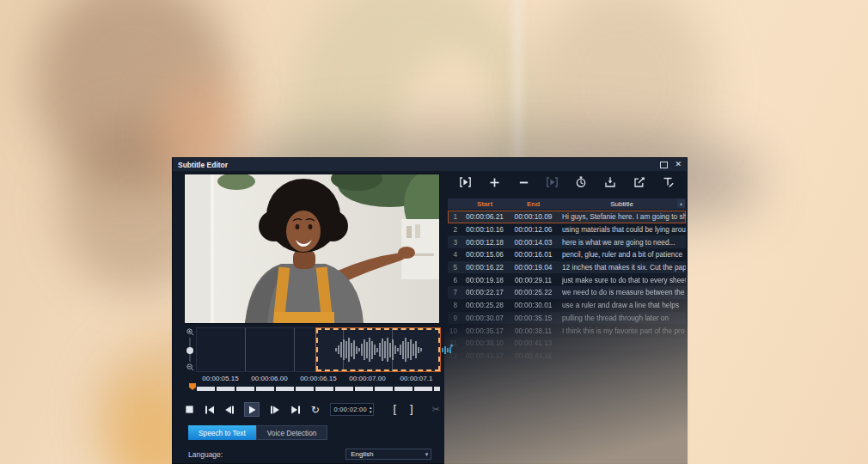  I want to click on go-to-start-button, so click(210, 409).